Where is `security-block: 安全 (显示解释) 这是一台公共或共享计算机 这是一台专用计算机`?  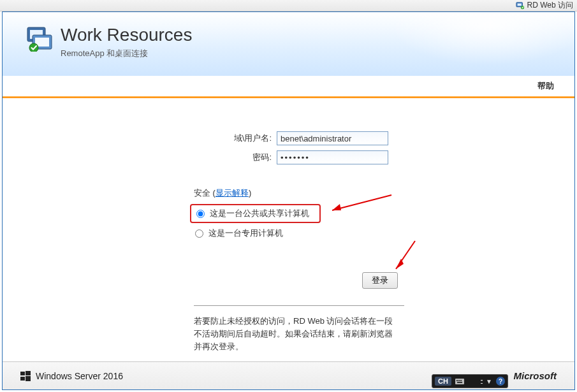
security-block: 安全 (显示解释) 这是一台公共或共享计算机 这是一台专用计算机 is located at coordinates (299, 214).